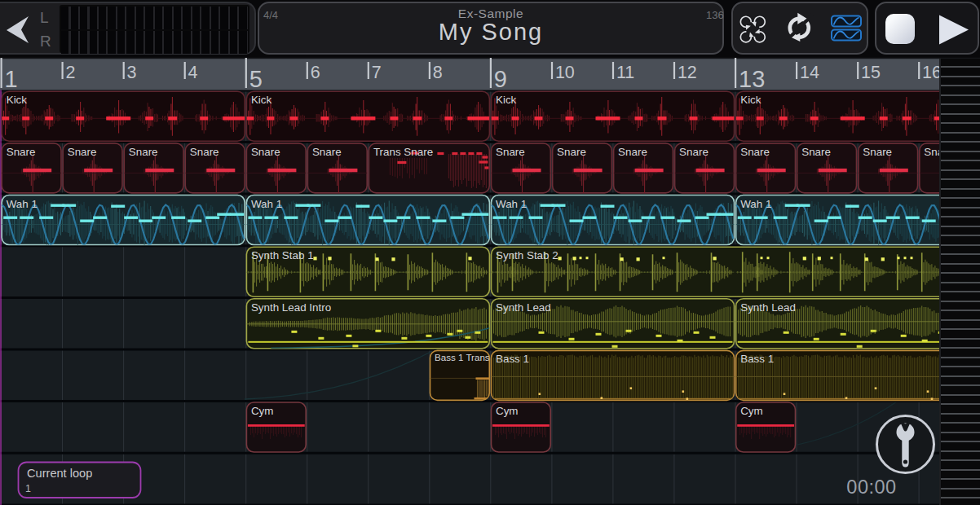  I want to click on svg-text: 10, so click(565, 72).